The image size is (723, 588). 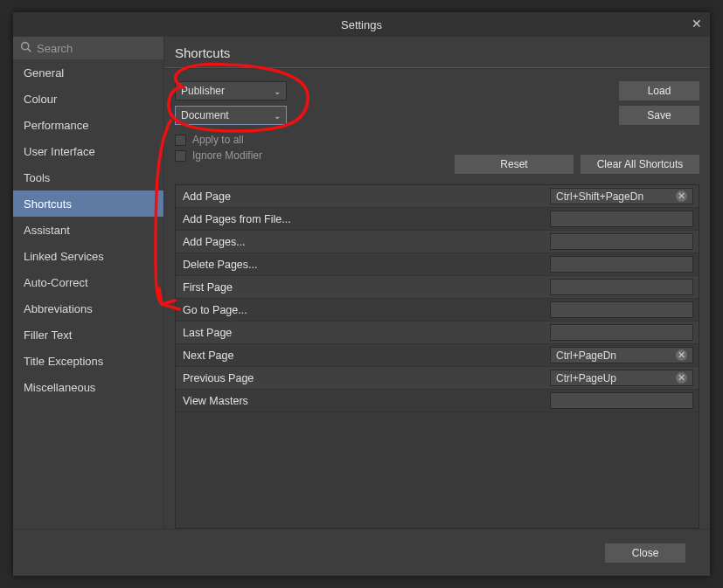 What do you see at coordinates (437, 378) in the screenshot?
I see `list-row: Previous PageCtrl+PageUp✕` at bounding box center [437, 378].